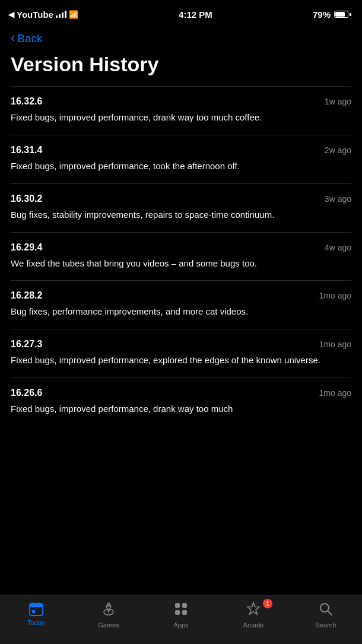 The height and width of the screenshot is (644, 362). What do you see at coordinates (181, 68) in the screenshot?
I see `page-title: Version History` at bounding box center [181, 68].